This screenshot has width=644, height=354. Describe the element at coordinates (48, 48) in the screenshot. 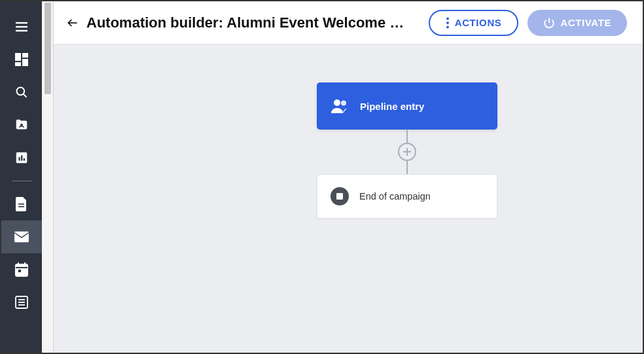

I see `scrollbar-thumb` at that location.